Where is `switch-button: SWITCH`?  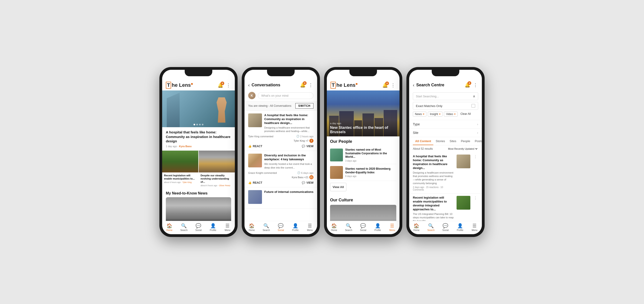 switch-button: SWITCH is located at coordinates (304, 106).